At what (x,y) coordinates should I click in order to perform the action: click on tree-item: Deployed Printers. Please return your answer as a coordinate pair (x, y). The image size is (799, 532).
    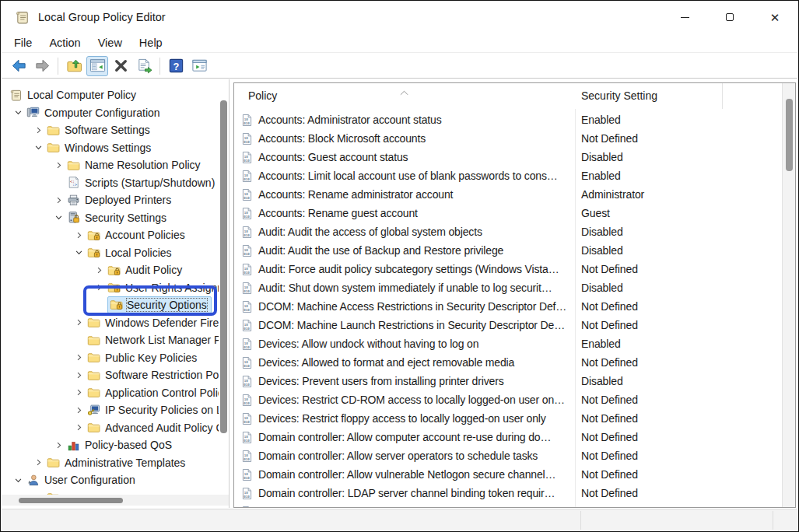
    Looking at the image, I should click on (110, 201).